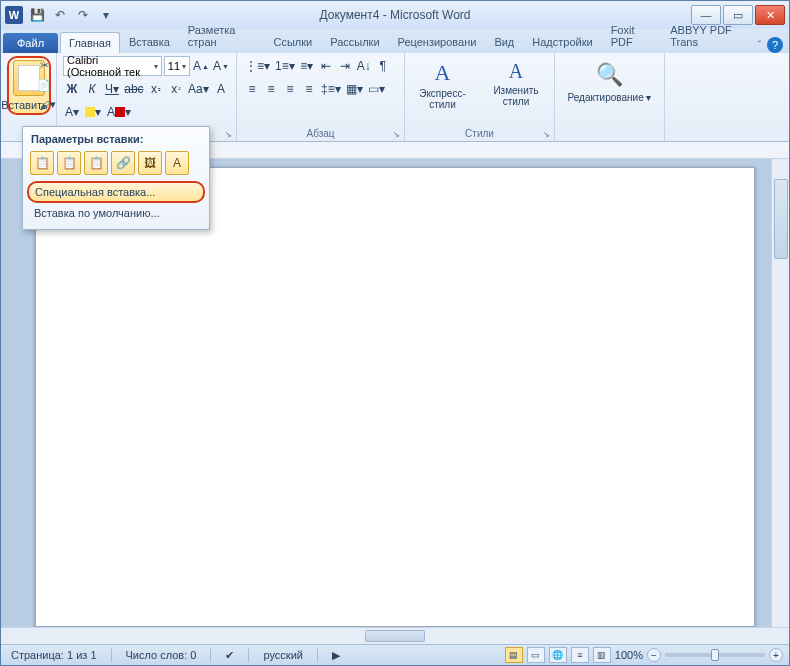  What do you see at coordinates (150, 42) in the screenshot?
I see `tab-insert: Вставка` at bounding box center [150, 42].